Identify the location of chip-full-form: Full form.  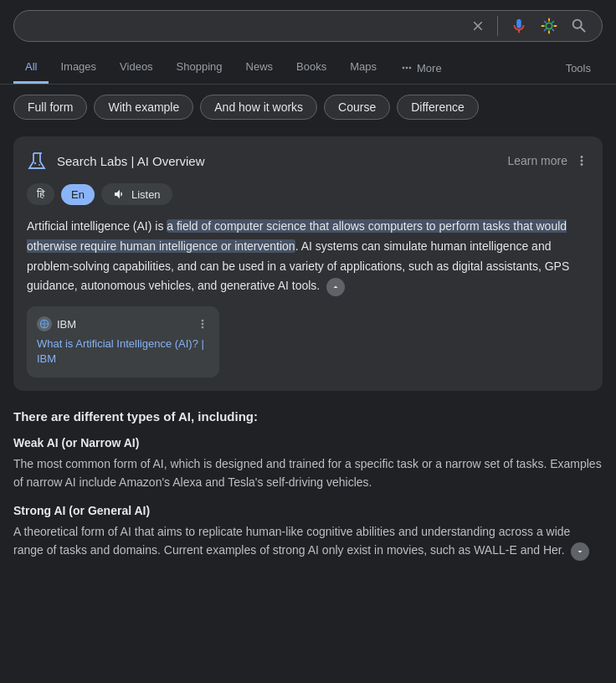
(50, 107).